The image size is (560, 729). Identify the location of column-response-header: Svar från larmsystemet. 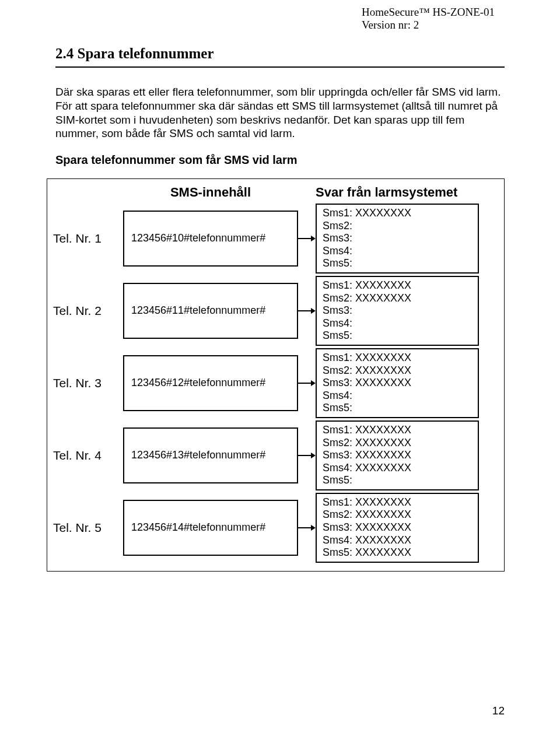
(397, 192).